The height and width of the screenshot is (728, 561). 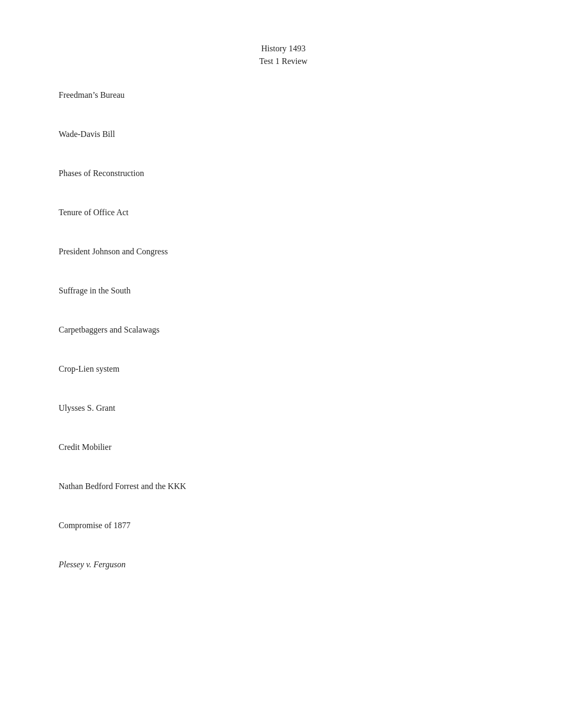 What do you see at coordinates (283, 49) in the screenshot?
I see `header-line1: History 1493` at bounding box center [283, 49].